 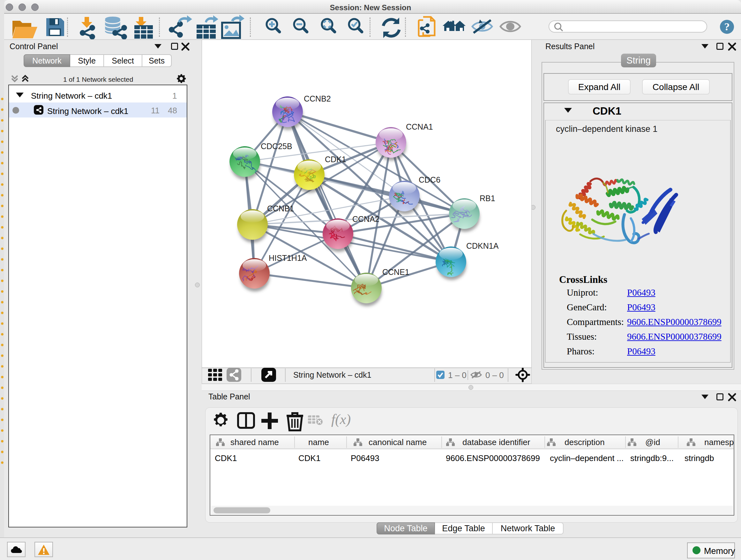 What do you see at coordinates (429, 180) in the screenshot?
I see `svg-text: CDC6` at bounding box center [429, 180].